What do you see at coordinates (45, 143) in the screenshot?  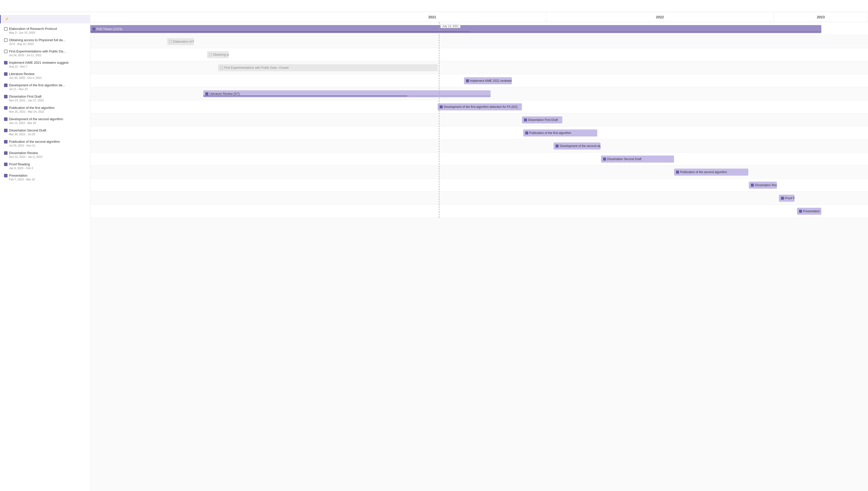 I see `sidebar-item-pub-second-algo: Publication of the second algorithmJul 2…` at bounding box center [45, 143].